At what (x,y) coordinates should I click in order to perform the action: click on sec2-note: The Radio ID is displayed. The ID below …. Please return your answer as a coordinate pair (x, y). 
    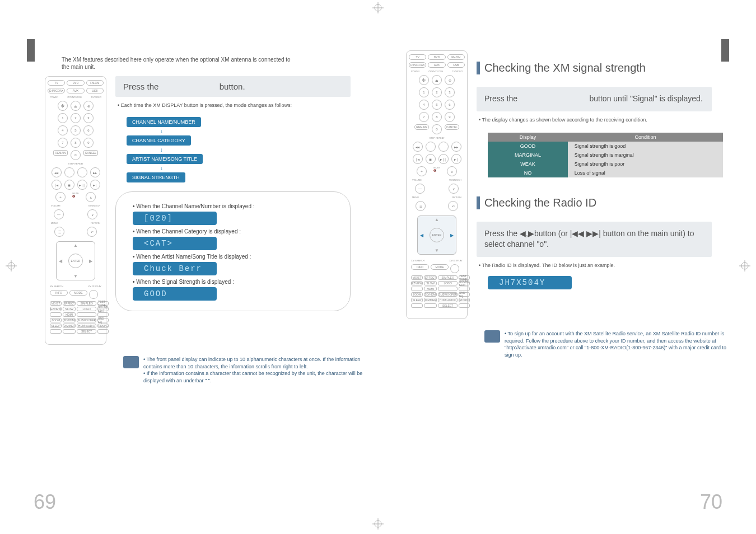
    Looking at the image, I should click on (601, 265).